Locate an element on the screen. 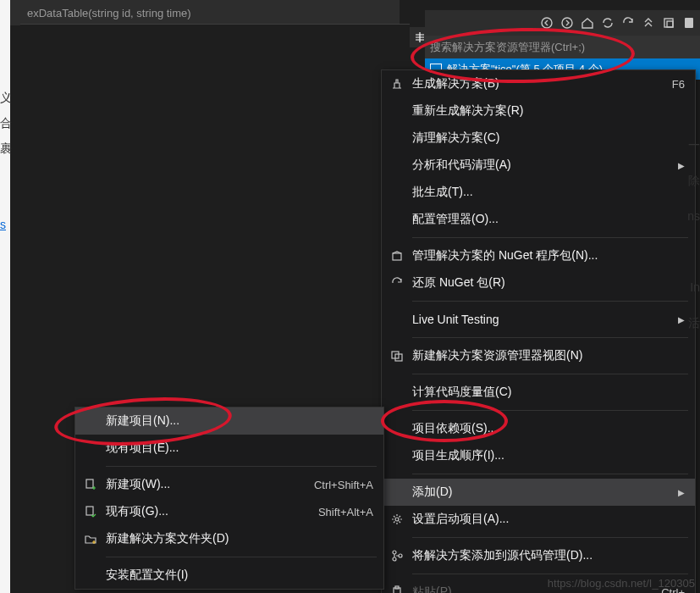 The width and height of the screenshot is (700, 593). menu-label: Live Unit Testing is located at coordinates (542, 319).